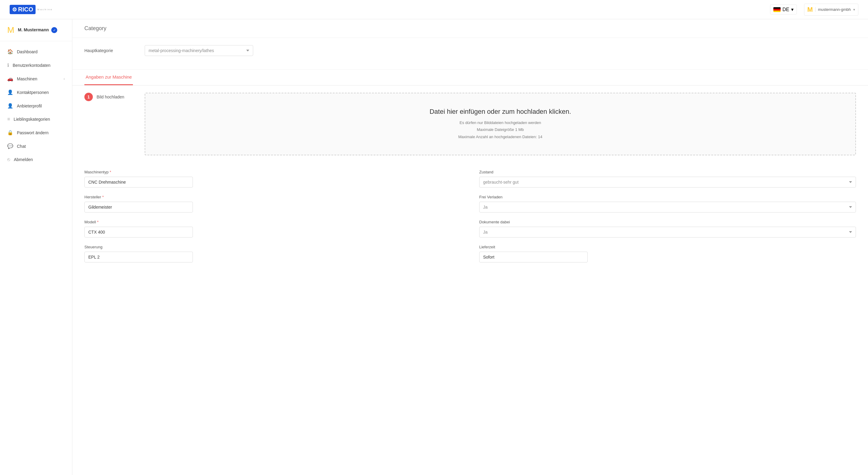  I want to click on zustand-select: gebraucht-sehr gut, so click(668, 182).